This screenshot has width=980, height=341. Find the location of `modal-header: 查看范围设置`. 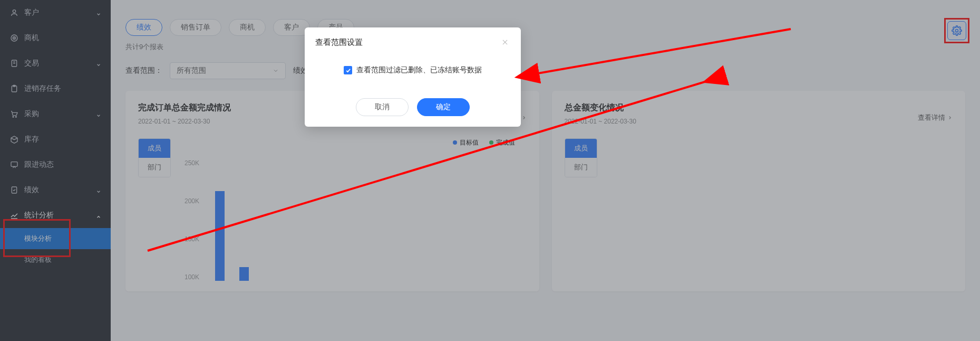

modal-header: 查看范围设置 is located at coordinates (413, 42).